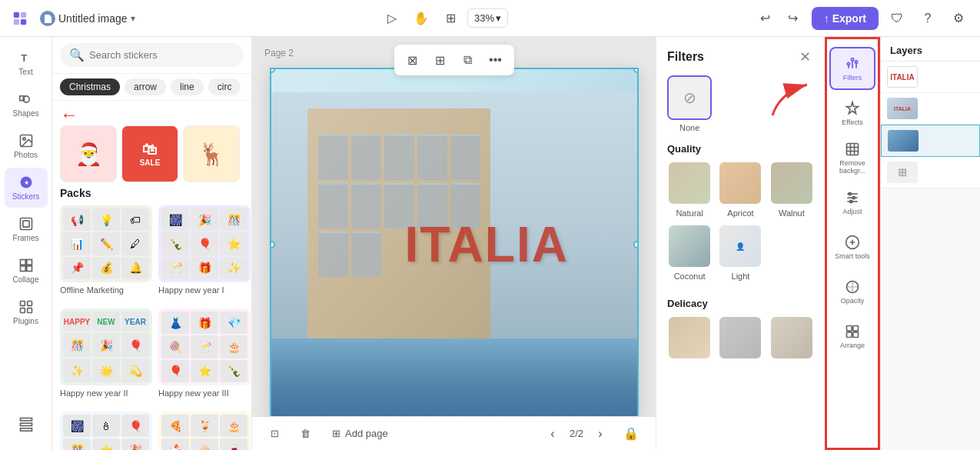  I want to click on redo-button: ↪, so click(793, 18).